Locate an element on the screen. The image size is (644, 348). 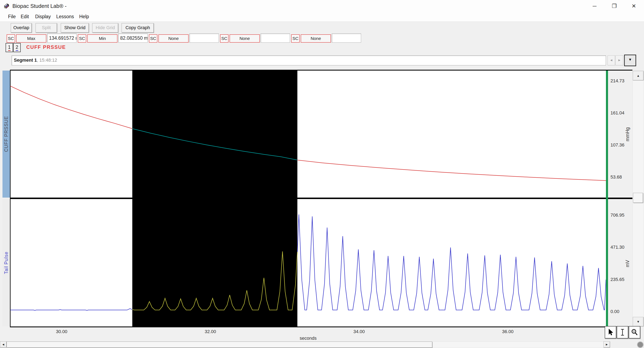
y-tick-label: 471.30 is located at coordinates (618, 247).